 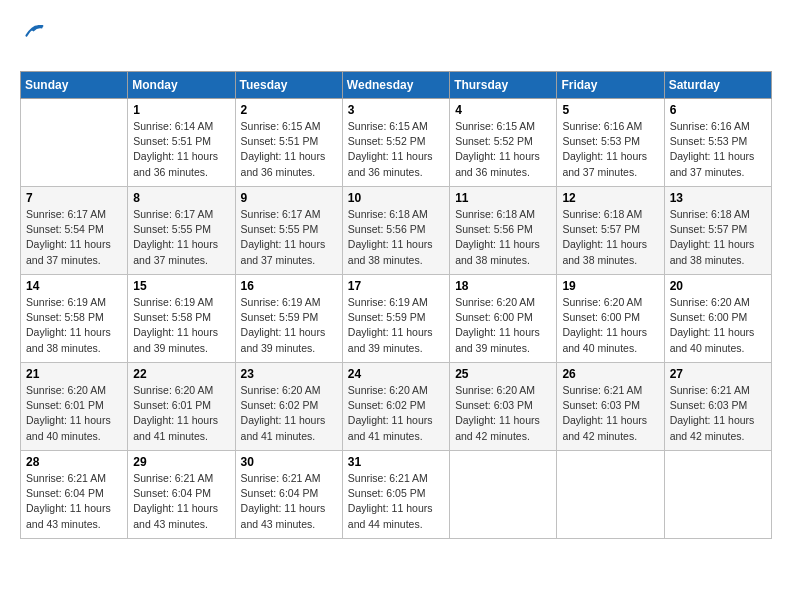 I want to click on calendar-cell: 20Sunrise: 6:20 AMSunset: 6:00 PMDayligh…, so click(x=718, y=319).